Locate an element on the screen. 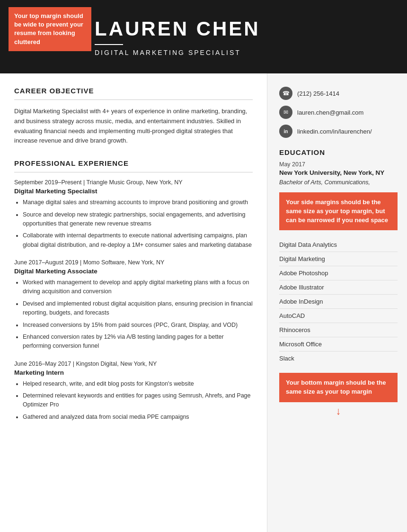 The height and width of the screenshot is (532, 407). exp-bullet-1-3: Collaborate with internal departments to… is located at coordinates (138, 241).